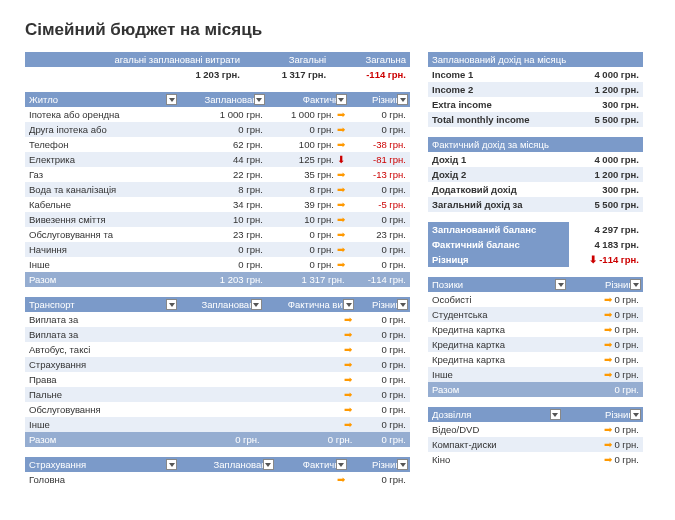 This screenshot has width=675, height=520. What do you see at coordinates (218, 364) in the screenshot?
I see `table-row: Страхування ➡0 грн.` at bounding box center [218, 364].